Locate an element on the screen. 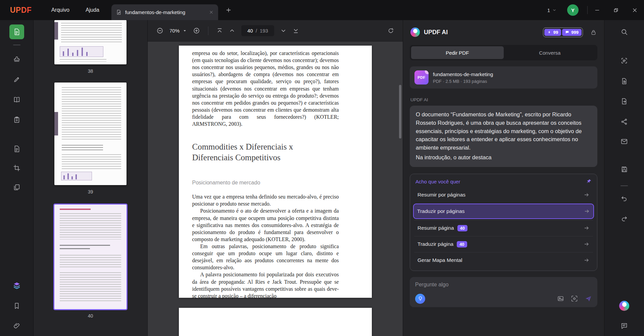 The height and width of the screenshot is (336, 644). page-document-icon is located at coordinates (17, 149).